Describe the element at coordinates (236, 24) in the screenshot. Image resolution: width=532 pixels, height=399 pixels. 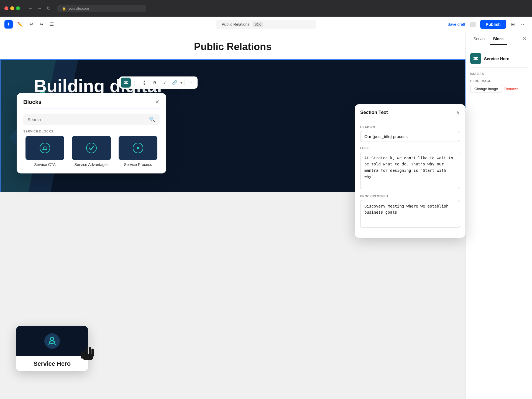
I see `search-bar-text: Public Relations` at that location.